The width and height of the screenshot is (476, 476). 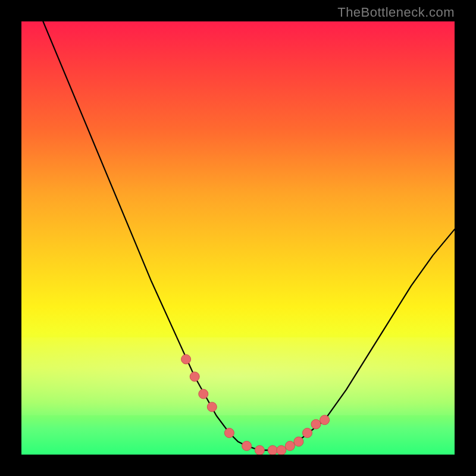 What do you see at coordinates (256, 405) in the screenshot?
I see `curve-markers` at bounding box center [256, 405].